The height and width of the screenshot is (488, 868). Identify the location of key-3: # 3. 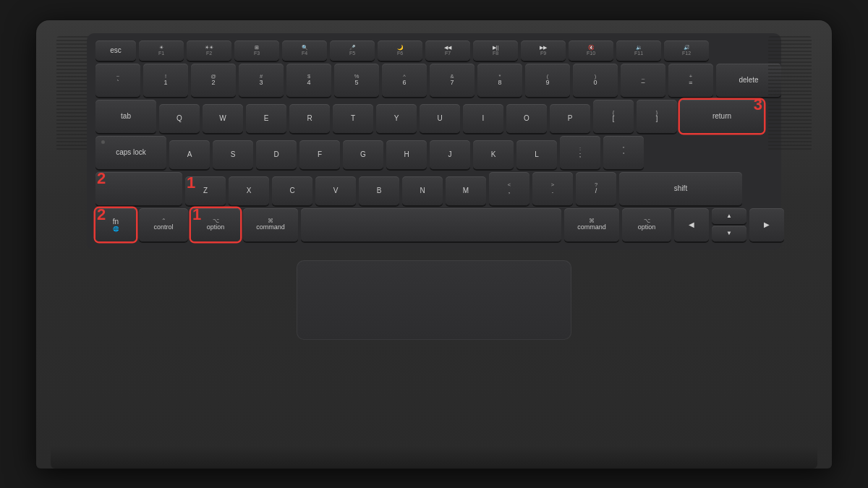
(261, 80).